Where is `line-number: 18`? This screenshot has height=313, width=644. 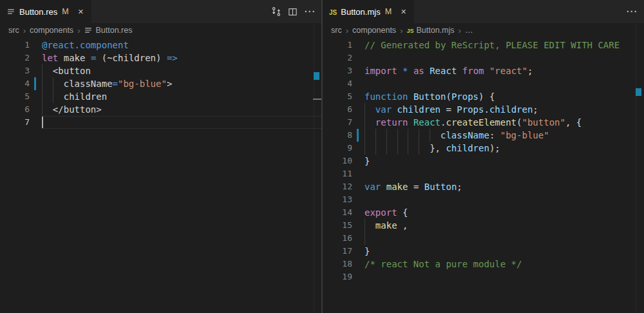 line-number: 18 is located at coordinates (337, 264).